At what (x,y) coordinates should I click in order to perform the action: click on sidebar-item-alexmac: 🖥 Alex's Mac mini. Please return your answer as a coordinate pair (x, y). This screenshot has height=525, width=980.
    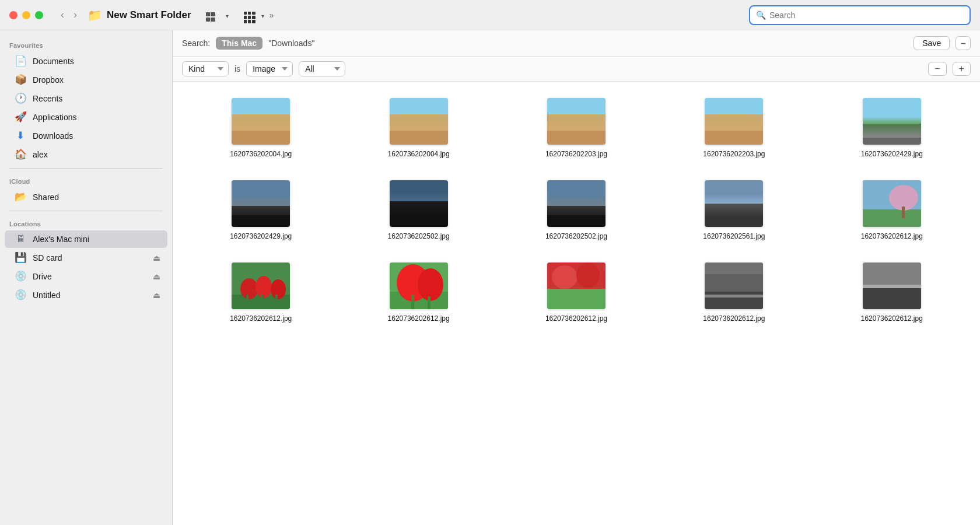
    Looking at the image, I should click on (86, 239).